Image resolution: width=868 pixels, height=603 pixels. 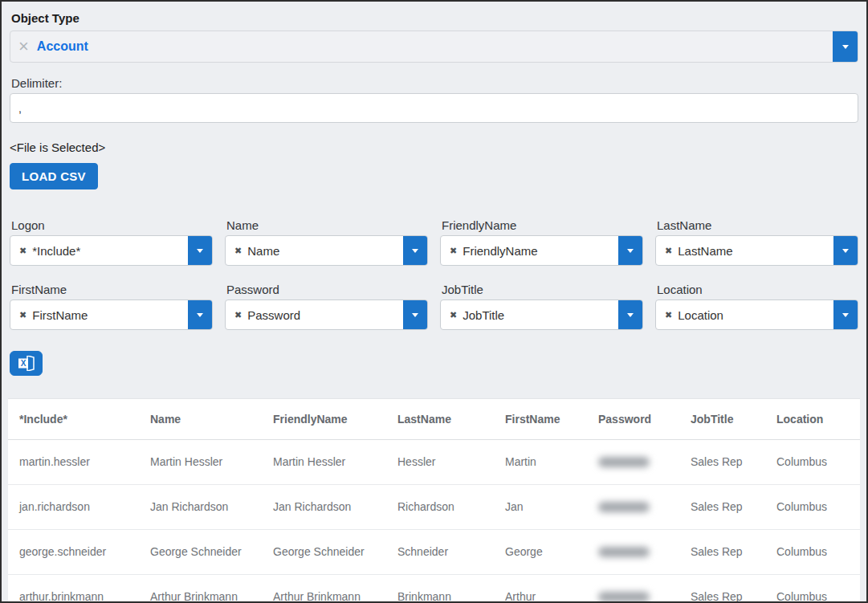 What do you see at coordinates (63, 47) in the screenshot?
I see `object-type-value: Account` at bounding box center [63, 47].